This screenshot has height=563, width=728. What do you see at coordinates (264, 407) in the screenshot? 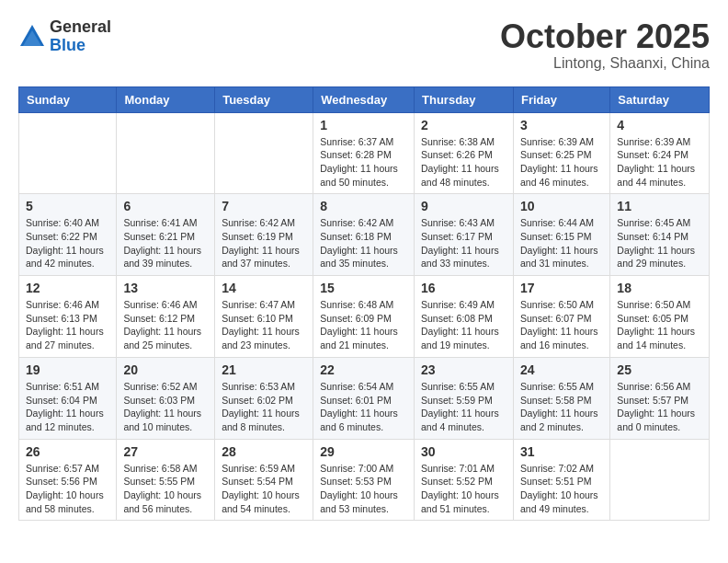
I see `day-info: Sunrise: 6:53 AM Sunset: 6:02 PM Dayligh…` at bounding box center [264, 407].